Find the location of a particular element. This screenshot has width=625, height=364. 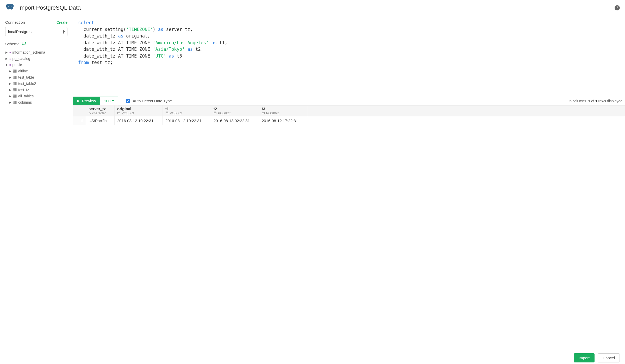

row-limit-value: 100 is located at coordinates (107, 101).